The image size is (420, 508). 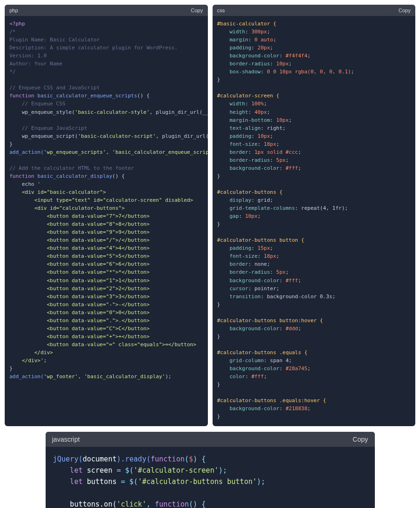 What do you see at coordinates (265, 289) in the screenshot?
I see `code-token: pointer` at bounding box center [265, 289].